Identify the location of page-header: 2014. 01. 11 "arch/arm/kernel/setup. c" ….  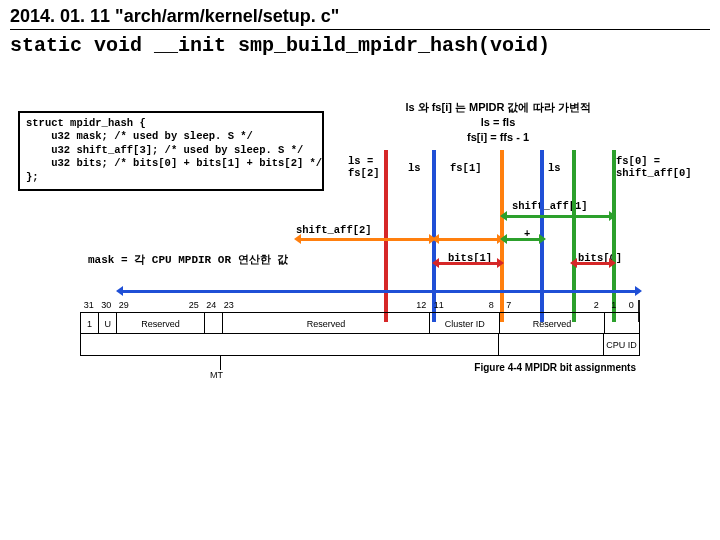
(360, 30).